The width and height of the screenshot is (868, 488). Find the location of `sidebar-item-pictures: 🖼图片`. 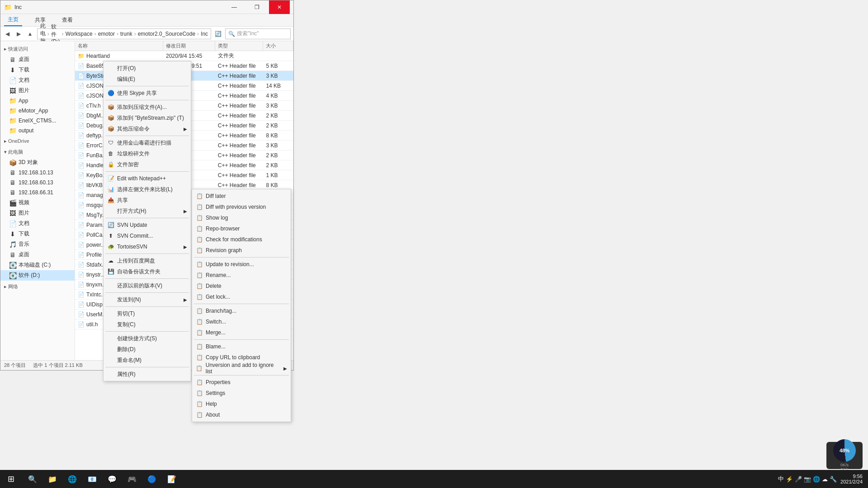

sidebar-item-pictures: 🖼图片 is located at coordinates (38, 213).